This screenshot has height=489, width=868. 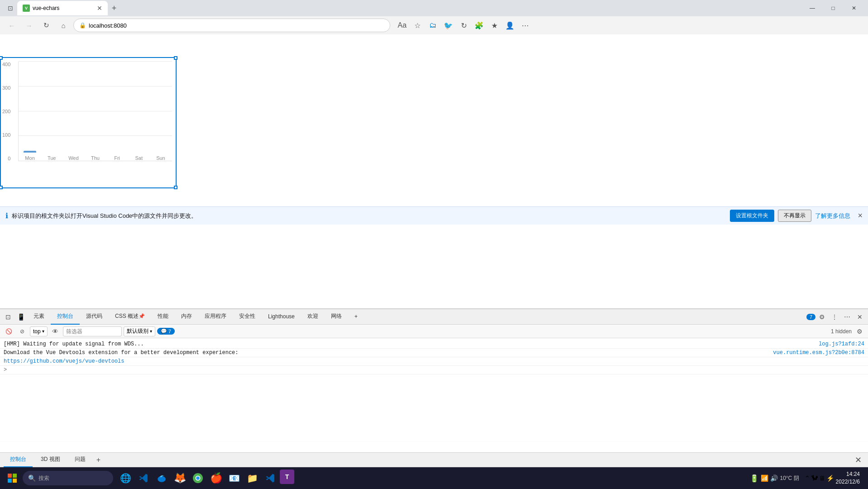 What do you see at coordinates (232, 25) in the screenshot?
I see `url-box: 🔒 localhost:8080` at bounding box center [232, 25].